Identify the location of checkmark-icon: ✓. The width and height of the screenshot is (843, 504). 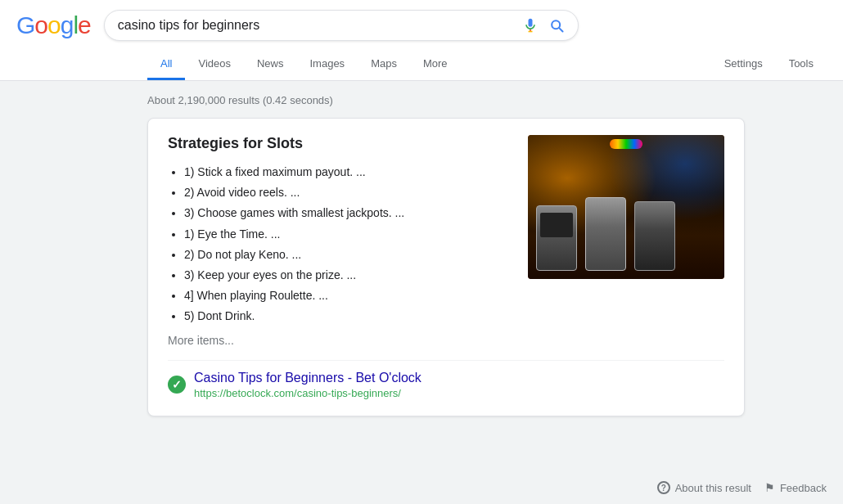
(177, 385).